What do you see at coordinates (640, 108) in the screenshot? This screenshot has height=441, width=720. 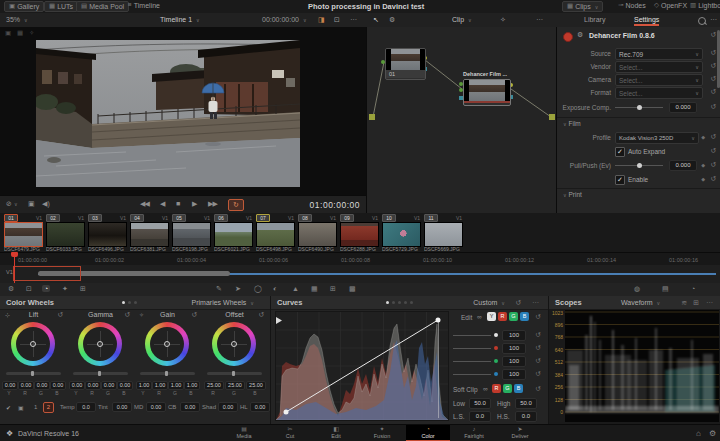 I see `exposure-slider-handle` at bounding box center [640, 108].